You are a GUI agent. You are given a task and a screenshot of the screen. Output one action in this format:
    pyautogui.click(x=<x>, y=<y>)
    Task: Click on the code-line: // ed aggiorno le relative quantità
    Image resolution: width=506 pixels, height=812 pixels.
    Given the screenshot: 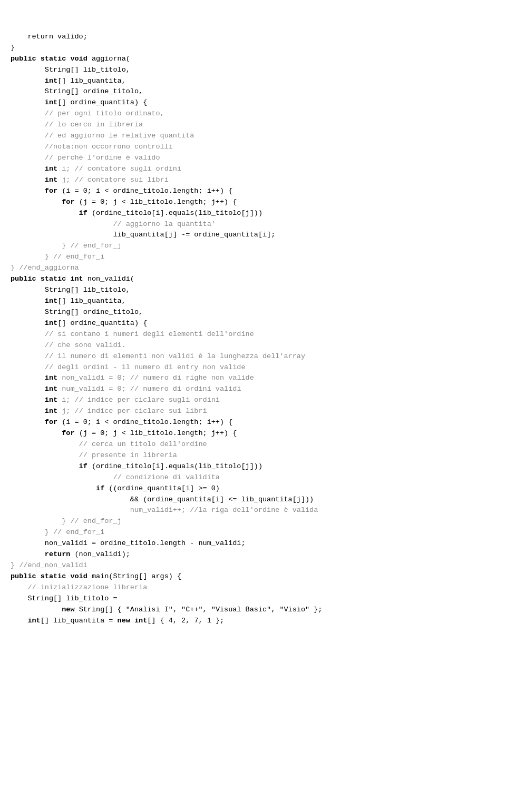 What is the action you would take?
    pyautogui.click(x=253, y=136)
    